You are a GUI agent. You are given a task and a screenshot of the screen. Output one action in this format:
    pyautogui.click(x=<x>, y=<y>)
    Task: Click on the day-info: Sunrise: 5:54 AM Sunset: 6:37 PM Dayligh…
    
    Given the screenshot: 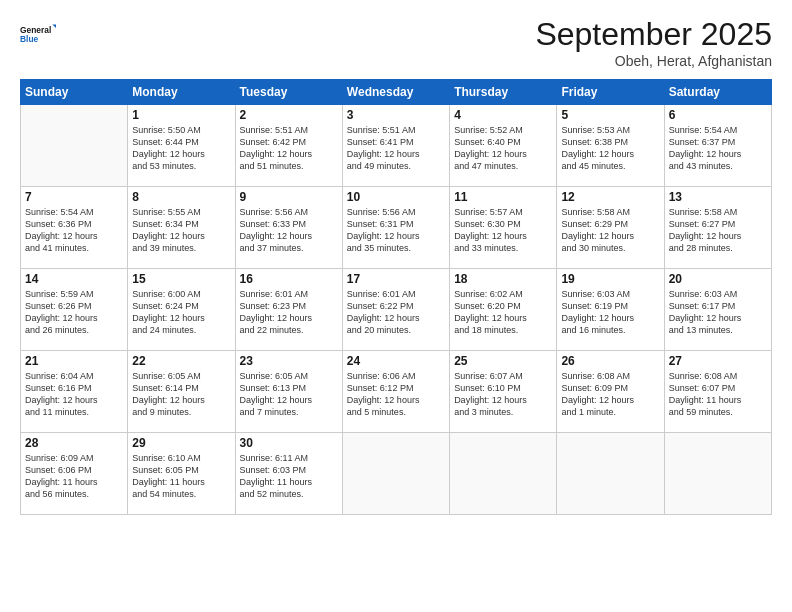 What is the action you would take?
    pyautogui.click(x=718, y=148)
    